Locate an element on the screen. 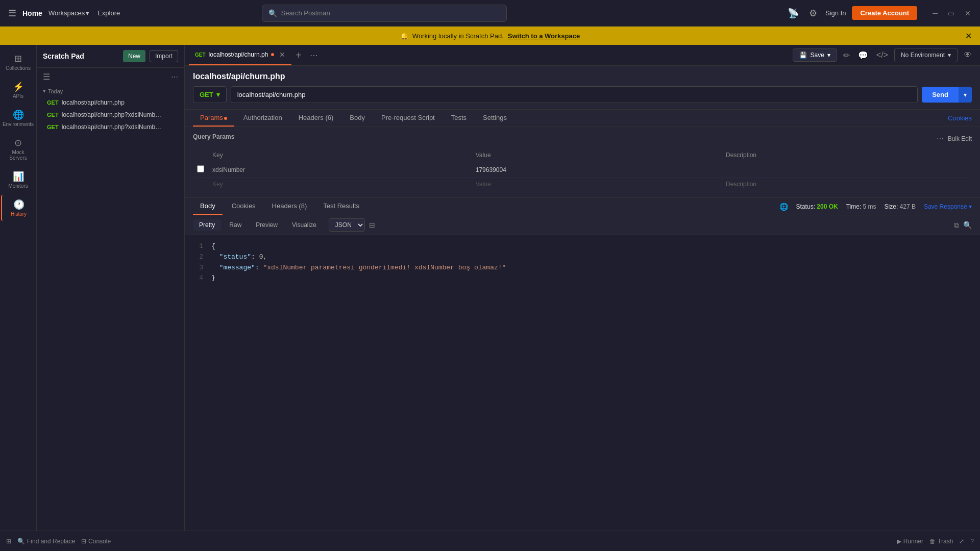  param-key-1: xdslNumber is located at coordinates (340, 170).